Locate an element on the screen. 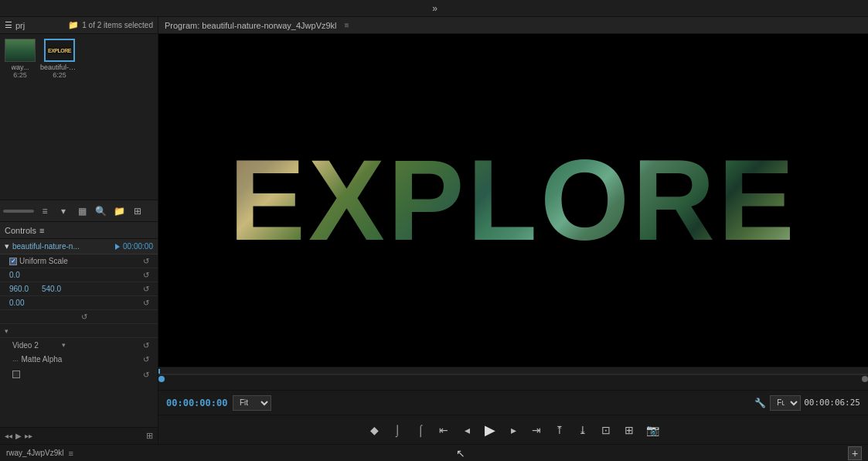 The width and height of the screenshot is (868, 461). monitor-header: Program: beautiful-nature-norway_4JwpVz9… is located at coordinates (513, 26).